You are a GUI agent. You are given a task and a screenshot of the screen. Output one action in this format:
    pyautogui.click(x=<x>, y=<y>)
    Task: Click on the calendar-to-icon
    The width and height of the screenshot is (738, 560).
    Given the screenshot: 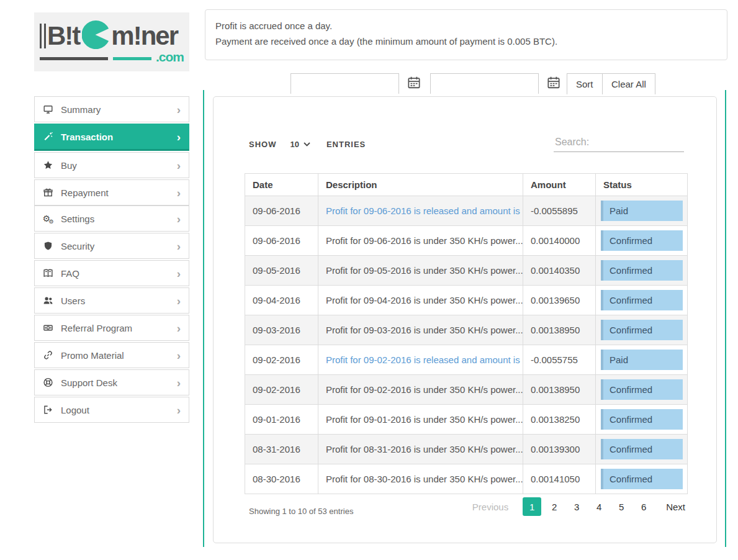 What is the action you would take?
    pyautogui.click(x=554, y=83)
    